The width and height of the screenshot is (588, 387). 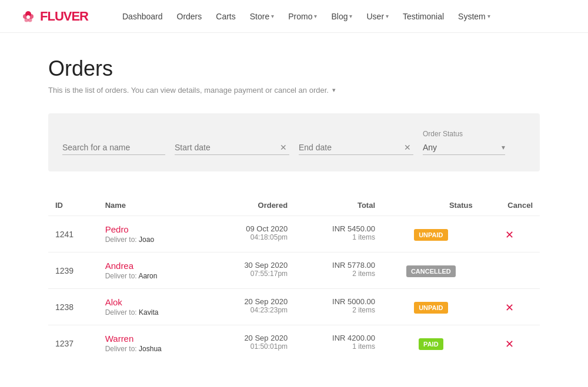 I want to click on deliver-to-label: Deliver to: Aaron, so click(x=152, y=276).